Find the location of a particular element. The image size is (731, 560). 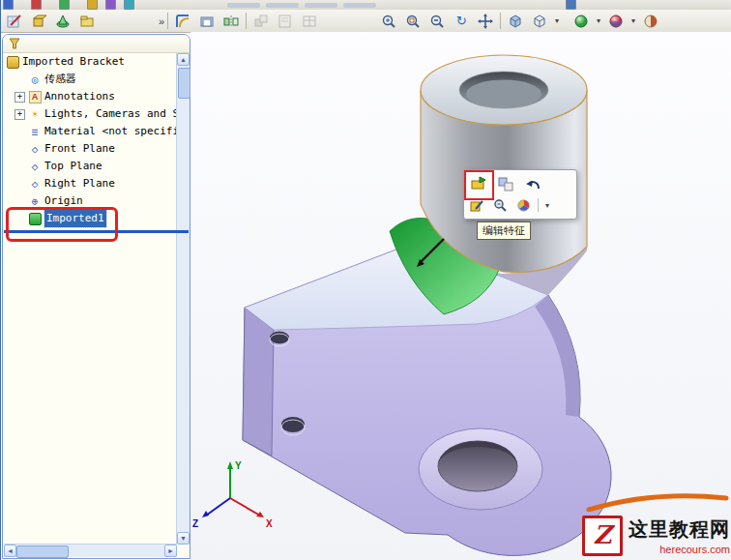

revolve-icon is located at coordinates (63, 21).